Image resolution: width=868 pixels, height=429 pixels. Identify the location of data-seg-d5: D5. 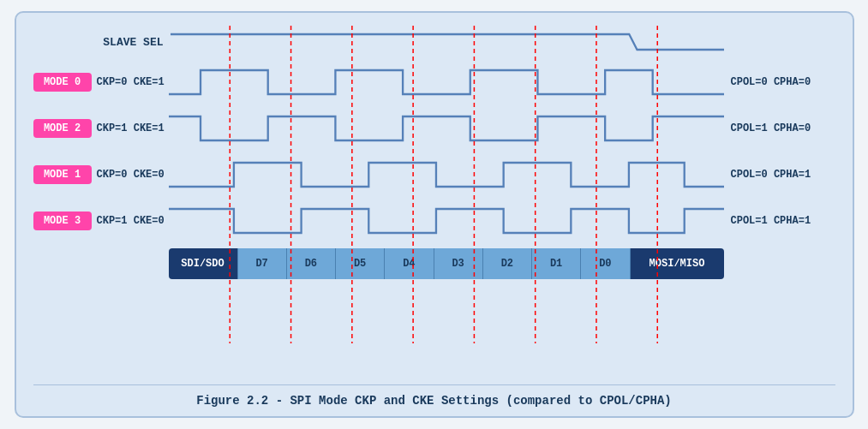
(360, 264).